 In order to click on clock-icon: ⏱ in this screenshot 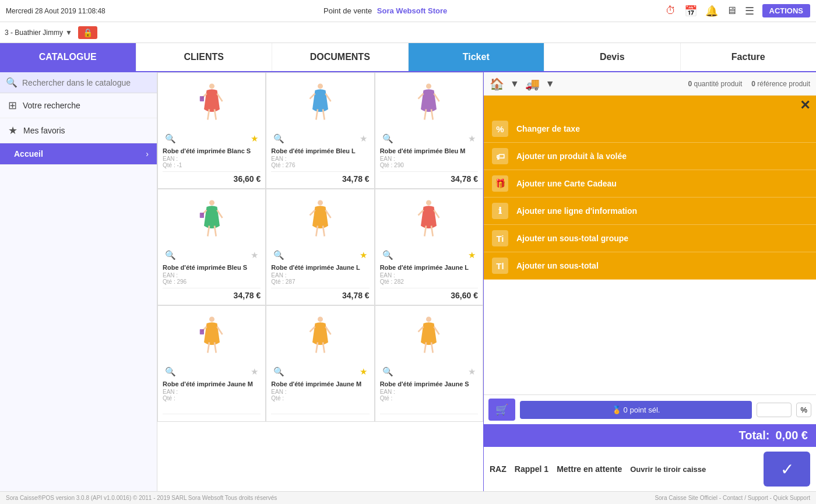, I will do `click(671, 10)`.